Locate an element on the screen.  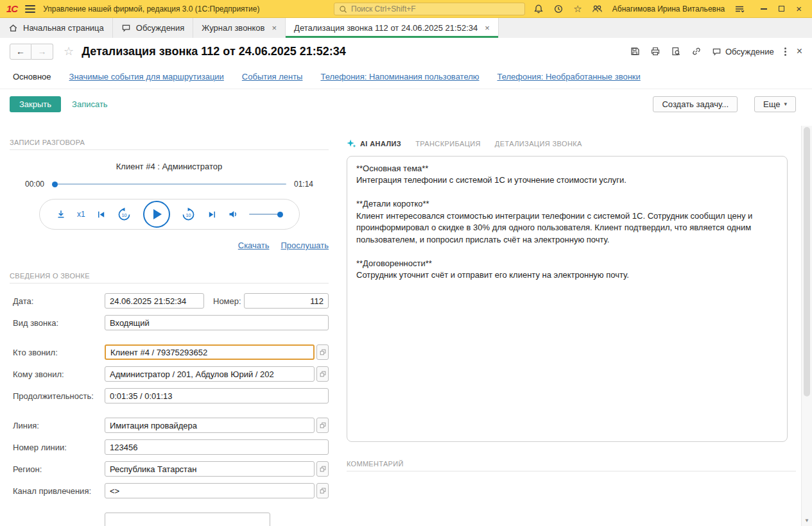
command-bar: Закрыть Записать Создать задачу... Еще ▾ is located at coordinates (406, 104).